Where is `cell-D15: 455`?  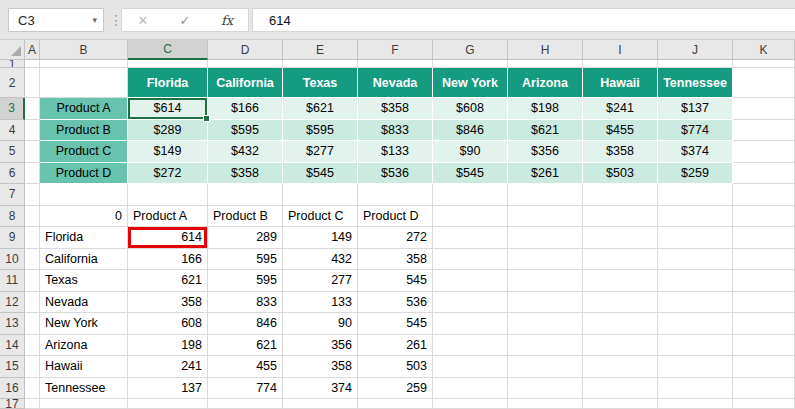
cell-D15: 455 is located at coordinates (246, 367).